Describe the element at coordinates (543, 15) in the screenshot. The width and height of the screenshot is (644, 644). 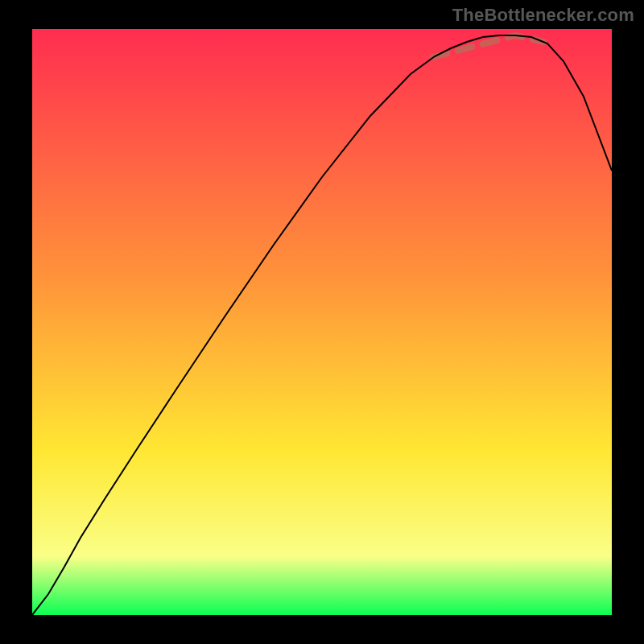
I see `watermark-text: TheBottlenecker.com` at that location.